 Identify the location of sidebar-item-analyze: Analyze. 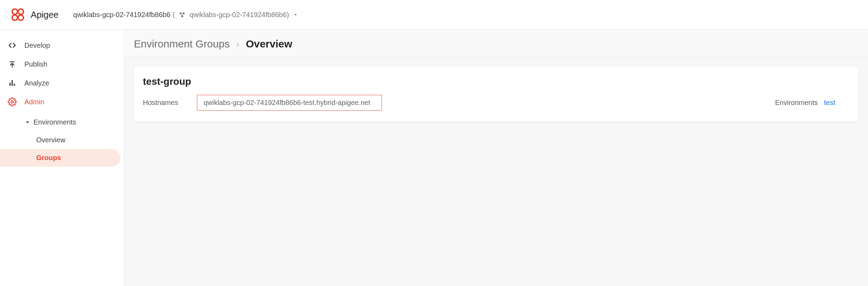
(62, 83).